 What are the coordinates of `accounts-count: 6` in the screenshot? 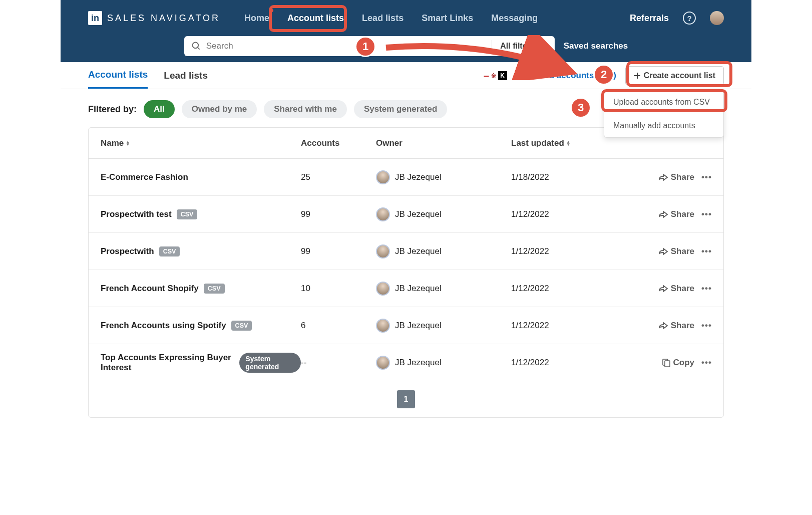 It's located at (338, 326).